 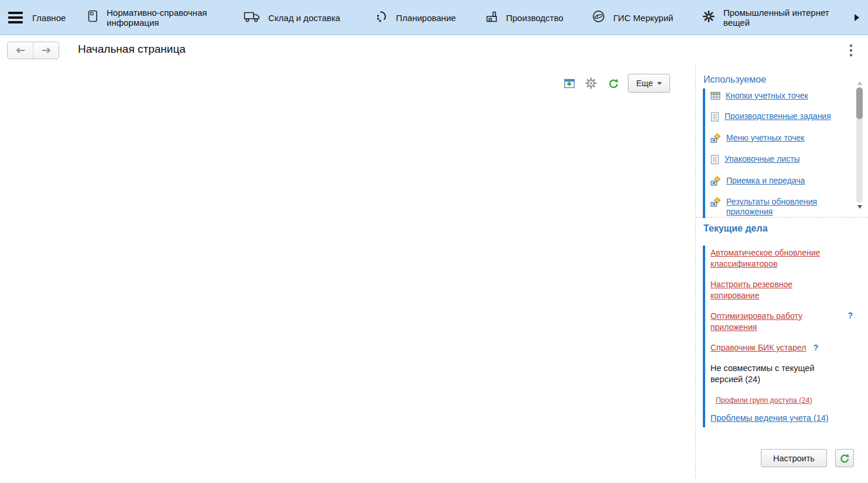 I want to click on main-menu-button, so click(x=15, y=18).